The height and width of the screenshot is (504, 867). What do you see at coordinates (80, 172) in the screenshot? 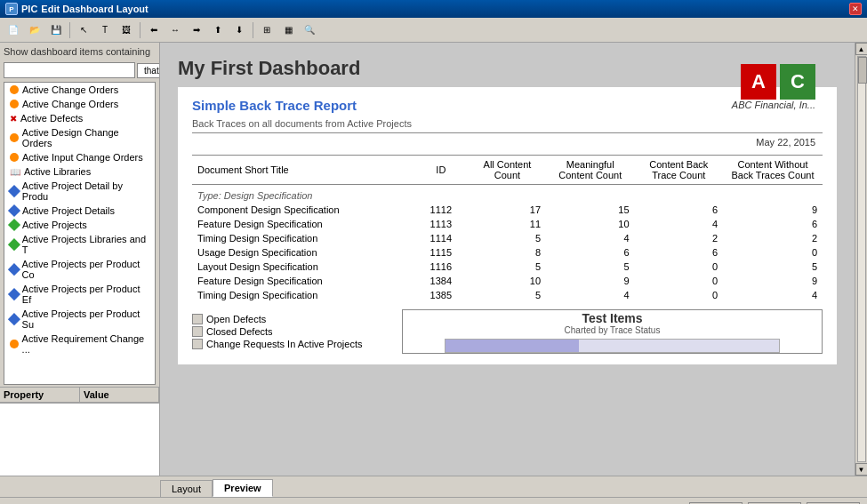
I see `list-item: 📖 Active Libraries` at bounding box center [80, 172].